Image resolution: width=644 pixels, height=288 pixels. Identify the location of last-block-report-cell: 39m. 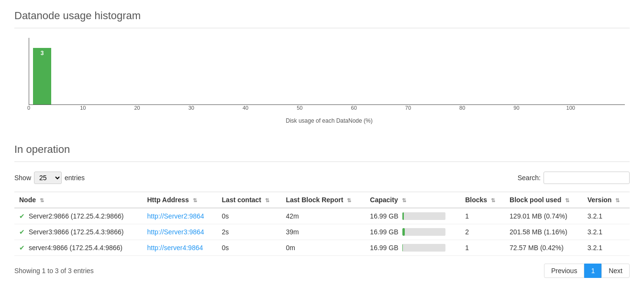
(323, 232).